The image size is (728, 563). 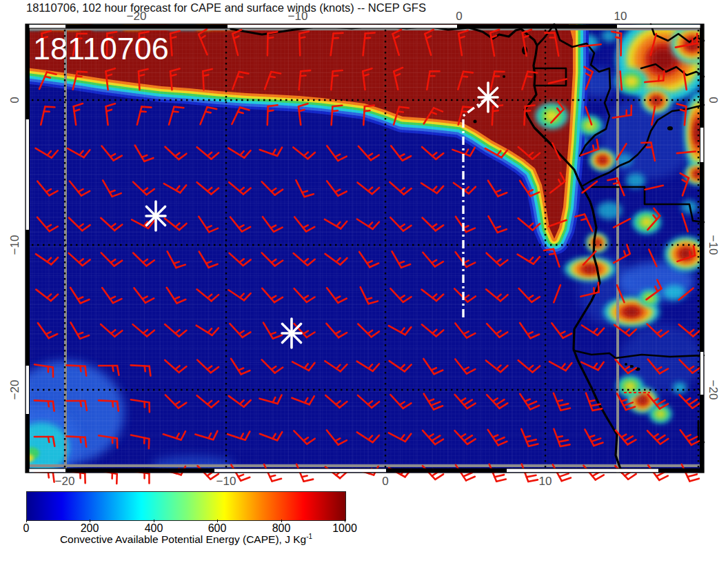 I want to click on colorbar-caption-text: Convective Available Potential Energy (C…, so click(x=183, y=540).